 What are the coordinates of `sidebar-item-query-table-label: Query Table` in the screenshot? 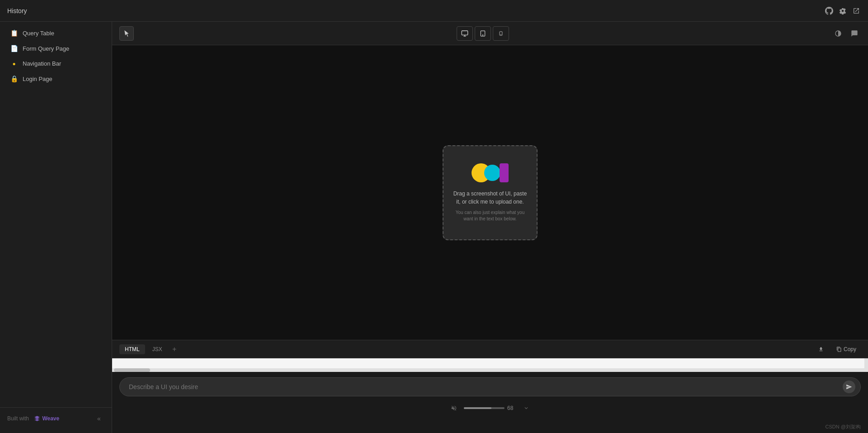 It's located at (62, 33).